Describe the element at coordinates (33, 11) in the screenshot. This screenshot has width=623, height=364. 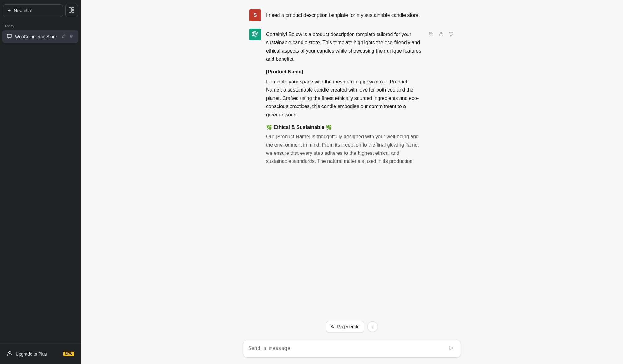
I see `new-chat-button: New chat` at that location.